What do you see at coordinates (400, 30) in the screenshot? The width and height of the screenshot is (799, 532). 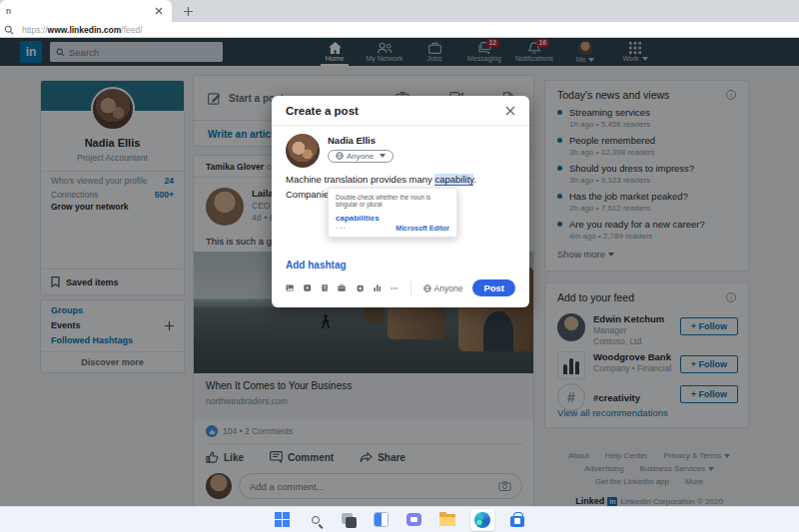 I see `address-bar: https://www.linkedin.com/feed/` at bounding box center [400, 30].